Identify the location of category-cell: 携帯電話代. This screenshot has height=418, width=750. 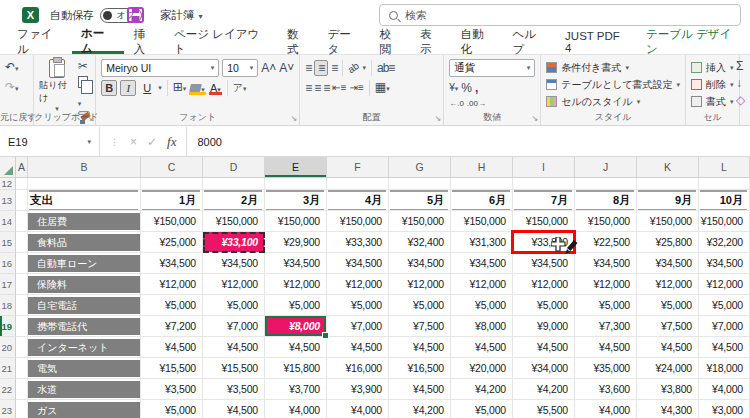
(84, 326).